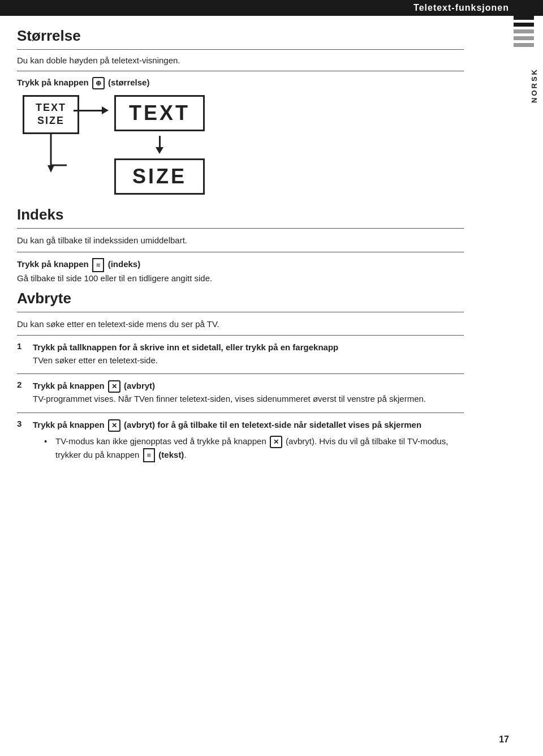 The width and height of the screenshot is (543, 756). Describe the element at coordinates (272, 8) in the screenshot. I see `header-bar: Teletext-funksjonen` at that location.